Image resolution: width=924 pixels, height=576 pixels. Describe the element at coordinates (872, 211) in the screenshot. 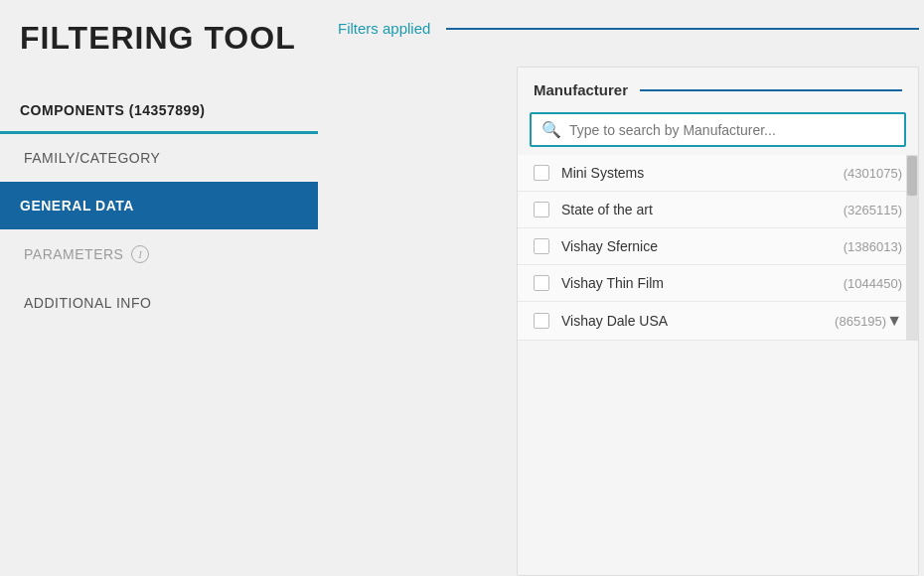

I see `item-count-state-of-the-art: (3265115)` at that location.